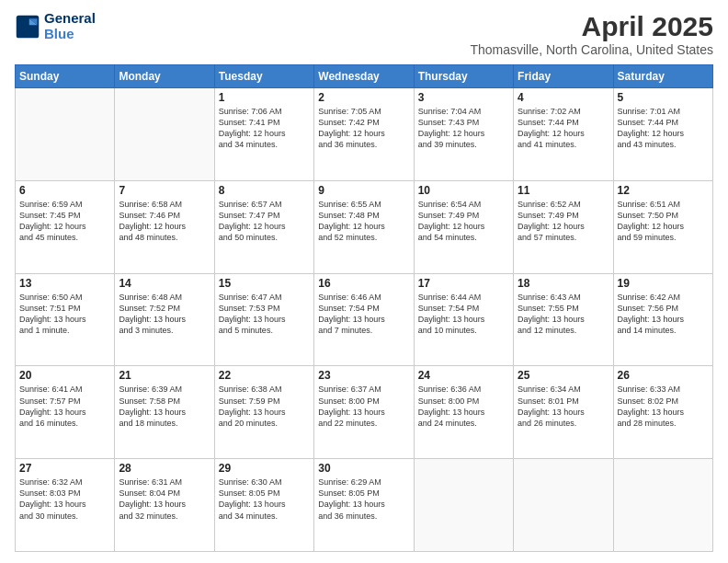 The height and width of the screenshot is (563, 728). What do you see at coordinates (664, 129) in the screenshot?
I see `day-info: Sunrise: 7:01 AM Sunset: 7:44 PM Dayligh…` at bounding box center [664, 129].